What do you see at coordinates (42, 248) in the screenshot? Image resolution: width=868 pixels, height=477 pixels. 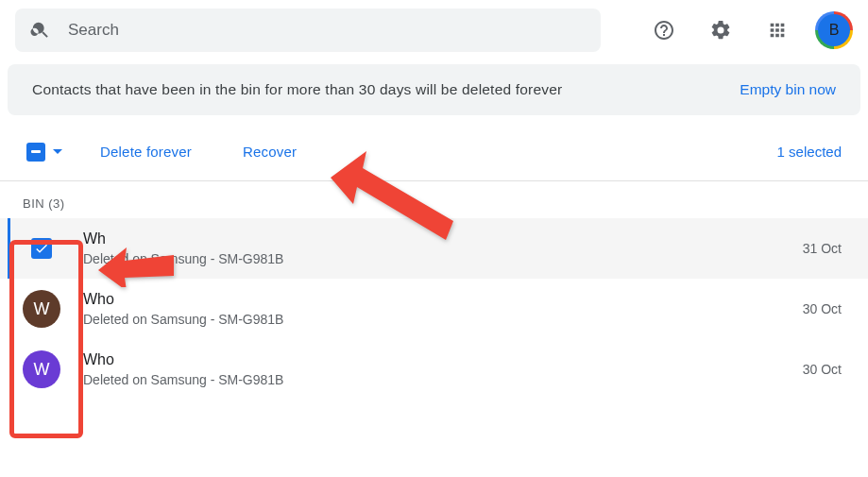 I see `row-checkbox` at bounding box center [42, 248].